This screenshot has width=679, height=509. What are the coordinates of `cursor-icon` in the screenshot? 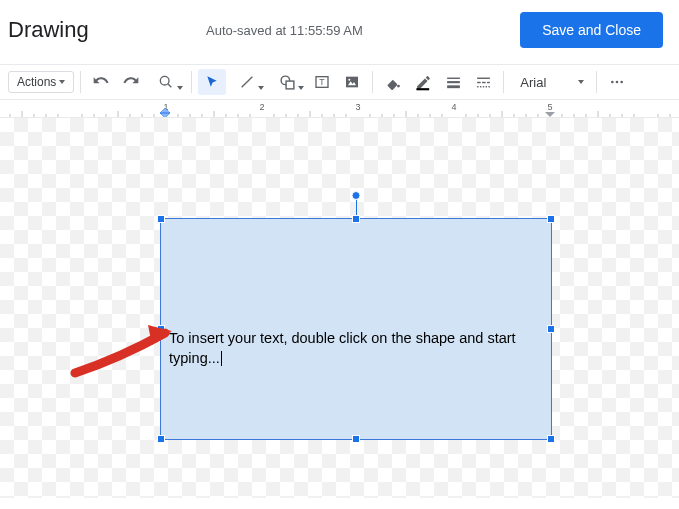 It's located at (212, 82).